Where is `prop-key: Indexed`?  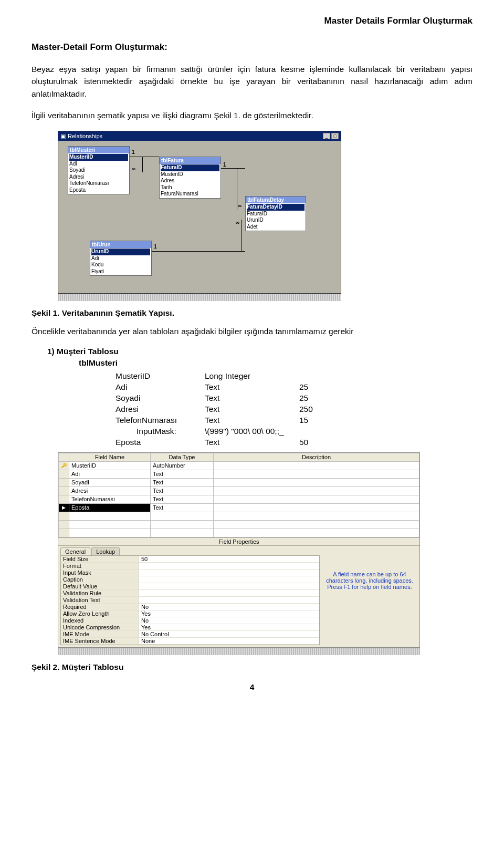
prop-key: Indexed is located at coordinates (100, 620).